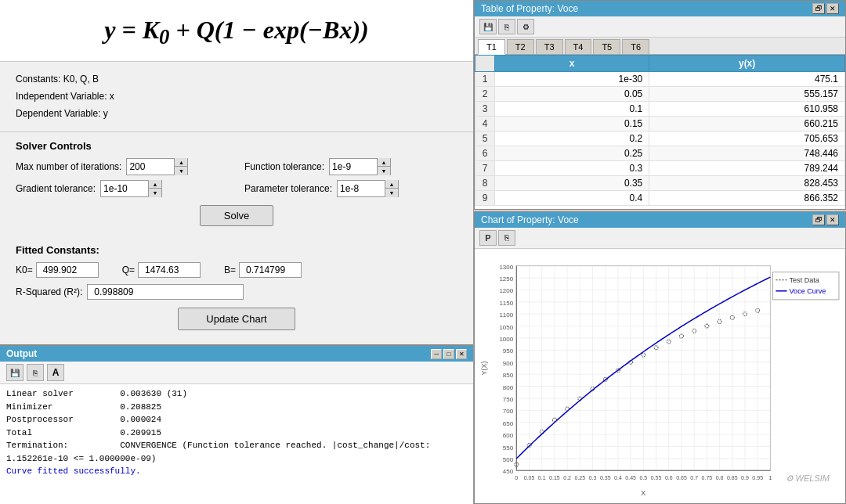  I want to click on svg-text: Y(X), so click(484, 368).